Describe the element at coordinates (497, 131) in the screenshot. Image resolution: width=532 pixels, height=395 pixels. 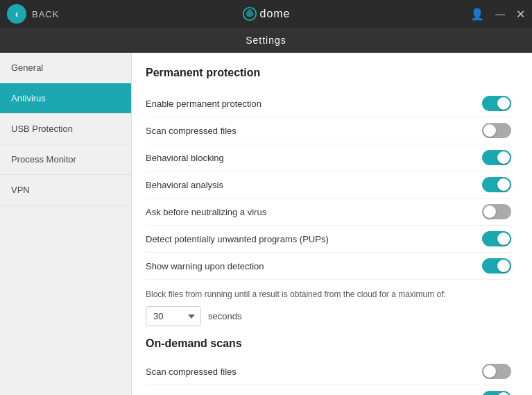
I see `toggle-scan-compressed` at that location.